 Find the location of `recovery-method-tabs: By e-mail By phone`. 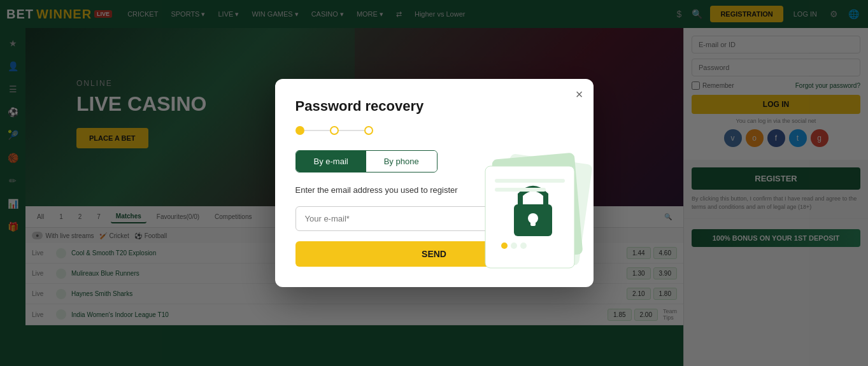

recovery-method-tabs: By e-mail By phone is located at coordinates (367, 162).